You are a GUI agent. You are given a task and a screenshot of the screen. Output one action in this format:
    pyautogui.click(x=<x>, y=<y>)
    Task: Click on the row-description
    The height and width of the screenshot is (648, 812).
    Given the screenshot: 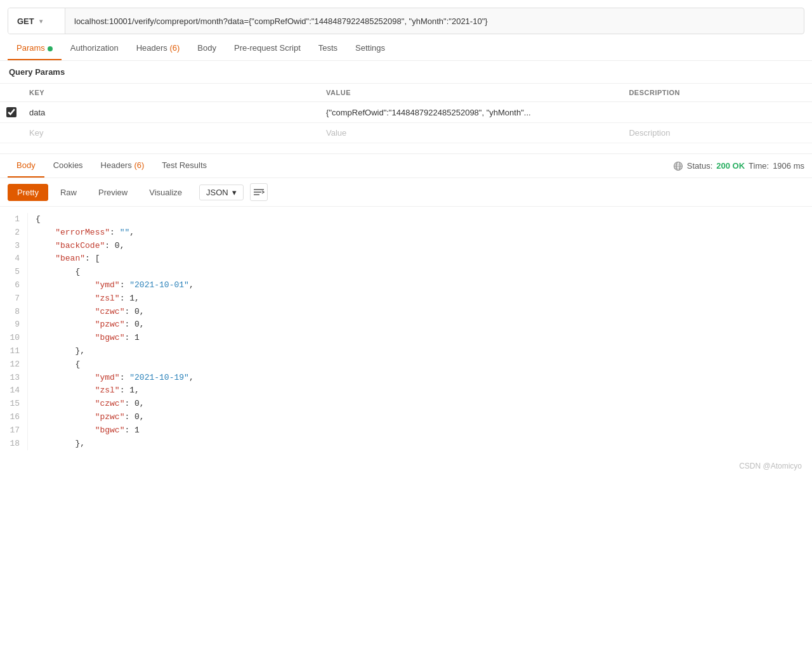 What is the action you would take?
    pyautogui.click(x=717, y=113)
    